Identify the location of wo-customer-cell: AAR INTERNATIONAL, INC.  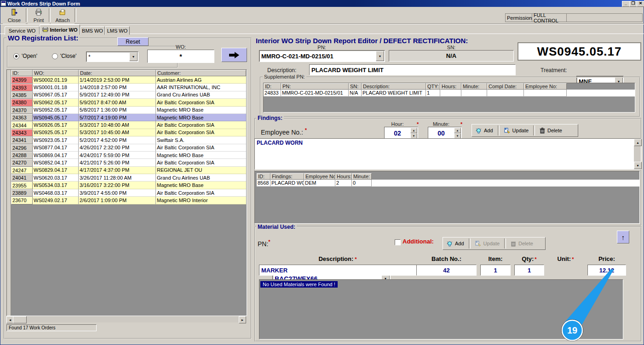
(201, 87).